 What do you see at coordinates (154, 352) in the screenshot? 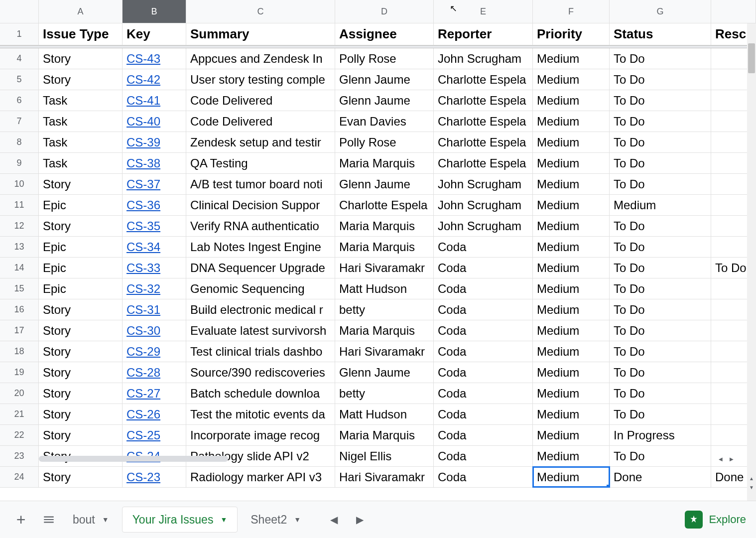
I see `cell-key-link: CS-29` at bounding box center [154, 352].